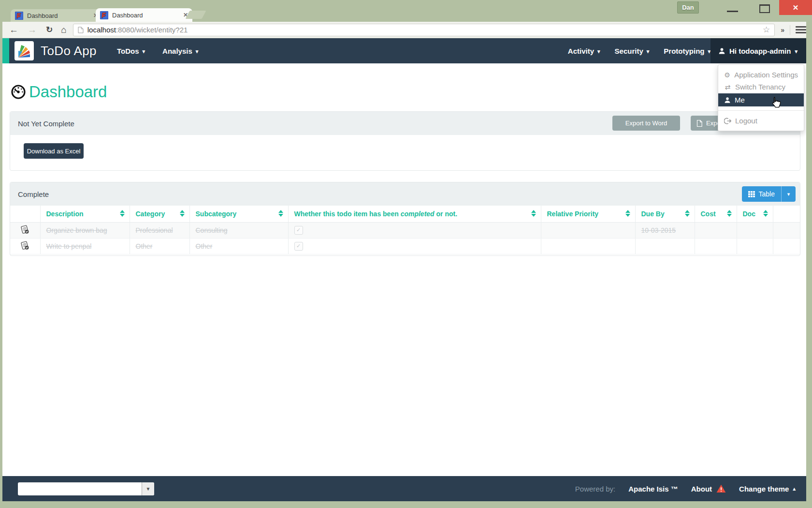 The image size is (812, 508). Describe the element at coordinates (405, 141) in the screenshot. I see `panel-not-yet-complete: Not Yet Complete Export to Word Export A…` at that location.